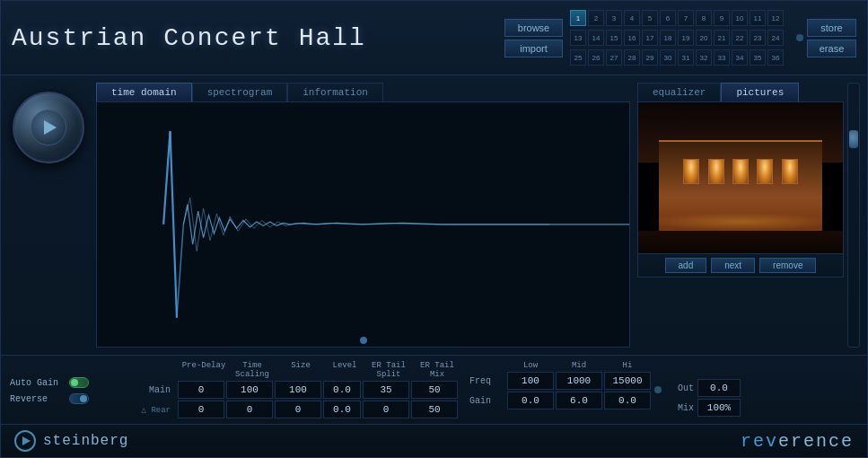 The height and width of the screenshot is (458, 868). What do you see at coordinates (704, 57) in the screenshot?
I see `preset-btn-32: 32` at bounding box center [704, 57].